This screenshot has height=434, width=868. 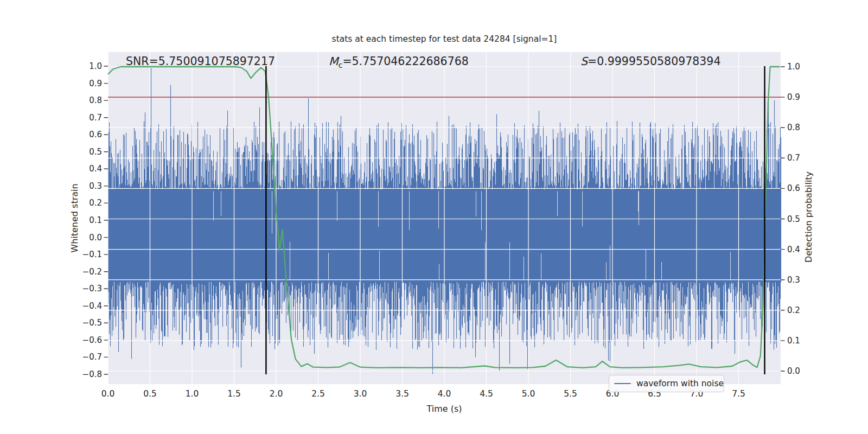 What do you see at coordinates (89, 340) in the screenshot?
I see `y-left-tick-label: −0.6` at bounding box center [89, 340].